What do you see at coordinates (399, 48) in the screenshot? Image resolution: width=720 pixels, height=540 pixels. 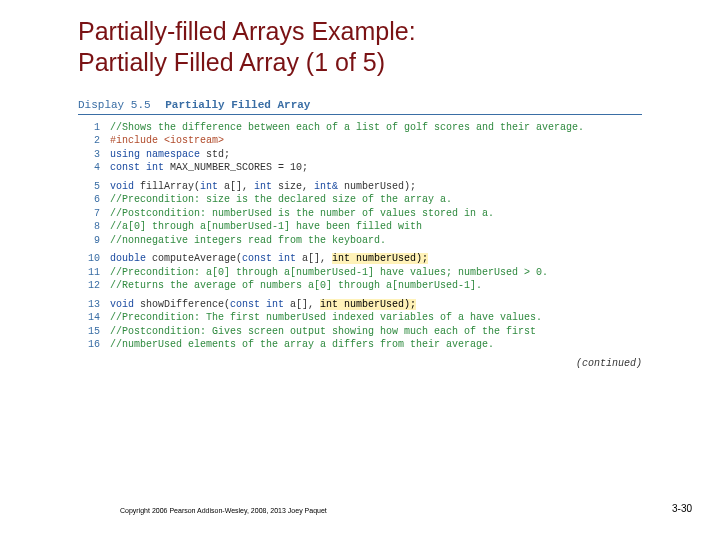 I see `slide-title: Partially-filled Arrays Example` at bounding box center [399, 48].